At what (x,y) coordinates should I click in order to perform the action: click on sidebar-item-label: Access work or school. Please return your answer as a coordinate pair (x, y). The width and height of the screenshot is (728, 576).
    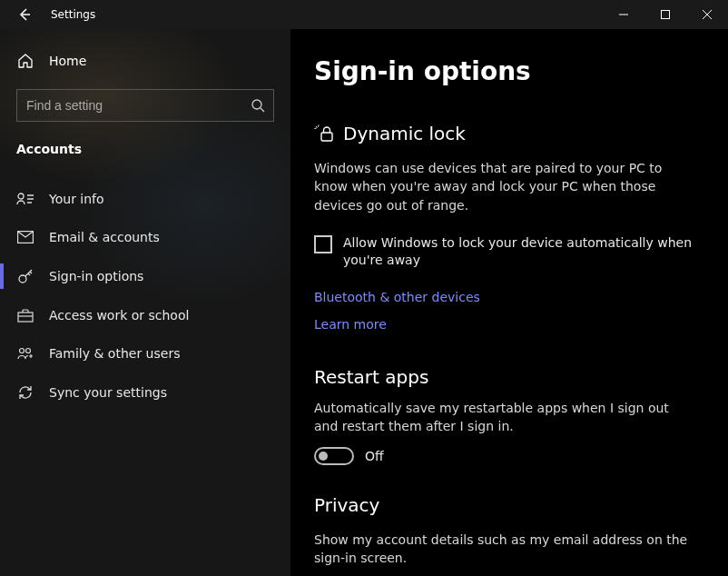
    Looking at the image, I should click on (119, 315).